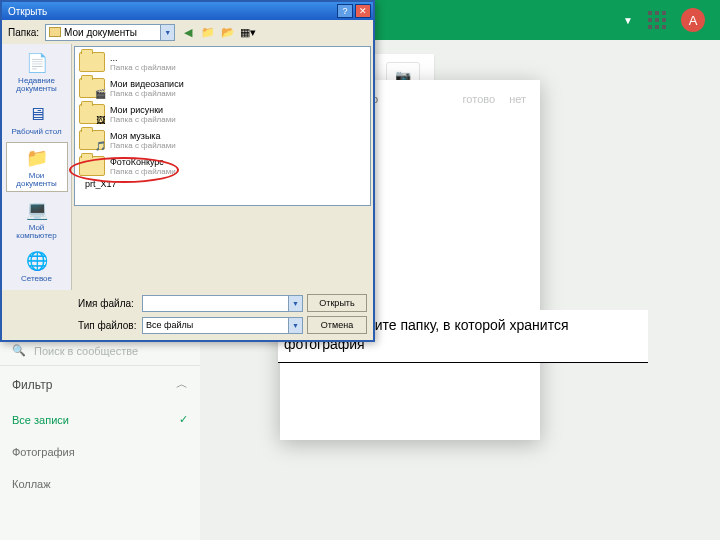 The height and width of the screenshot is (540, 720). Describe the element at coordinates (86, 351) in the screenshot. I see `search-placeholder: Поиск в сообществе` at that location.